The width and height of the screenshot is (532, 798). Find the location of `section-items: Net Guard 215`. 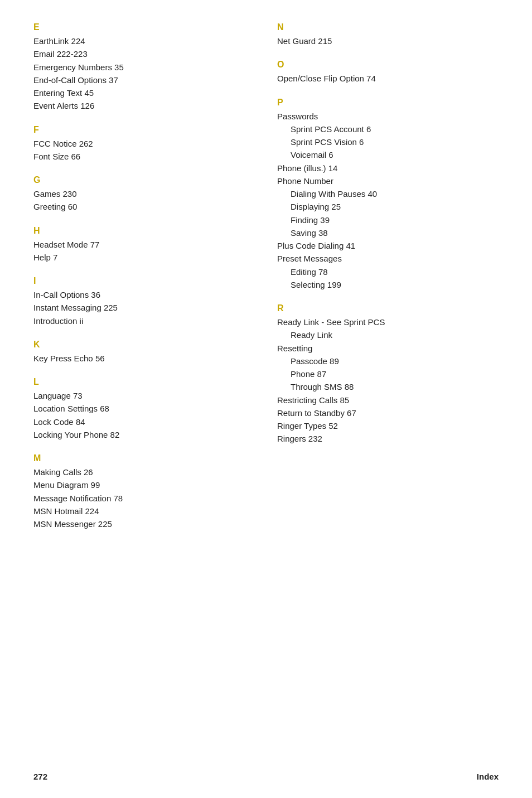

section-items: Net Guard 215 is located at coordinates (388, 41).